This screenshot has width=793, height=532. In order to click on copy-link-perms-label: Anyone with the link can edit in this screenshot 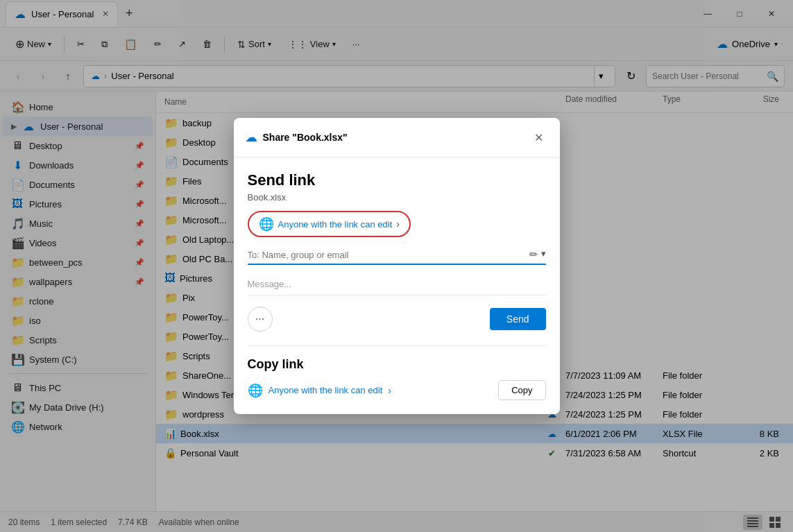, I will do `click(326, 390)`.